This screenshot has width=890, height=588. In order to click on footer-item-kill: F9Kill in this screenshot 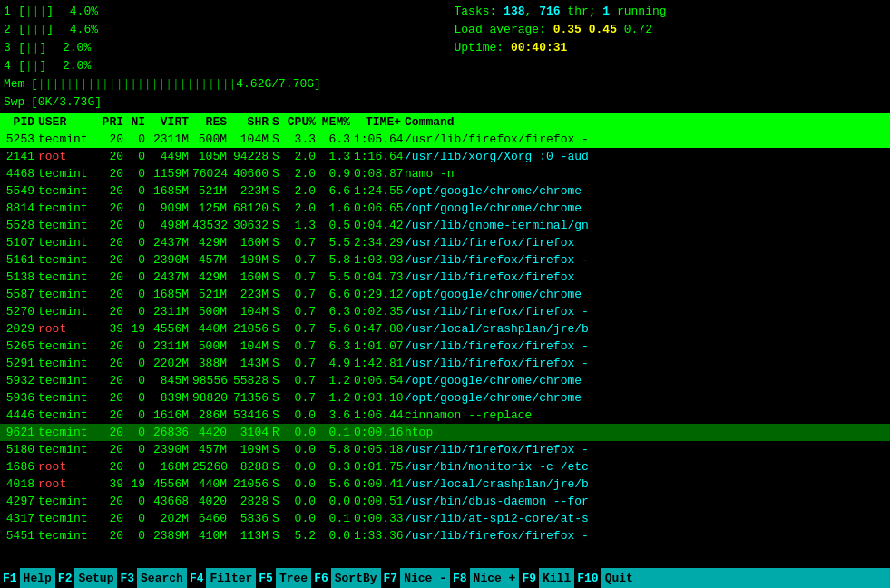, I will do `click(546, 578)`.